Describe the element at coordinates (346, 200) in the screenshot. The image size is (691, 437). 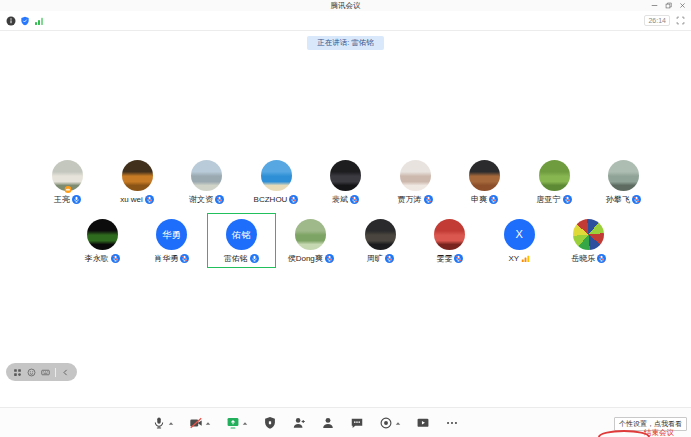
I see `participant-label: 裴斌` at that location.